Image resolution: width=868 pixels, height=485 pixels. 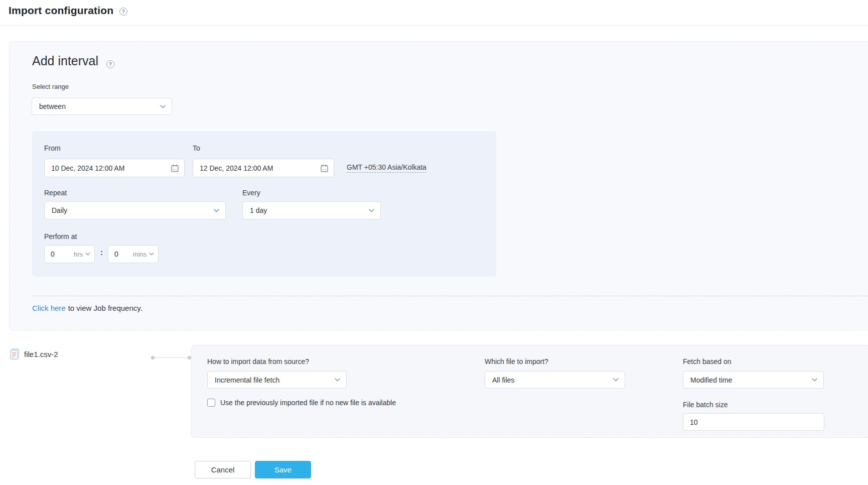 I want to click on import-mode-value: Incremental file fetch, so click(x=247, y=380).